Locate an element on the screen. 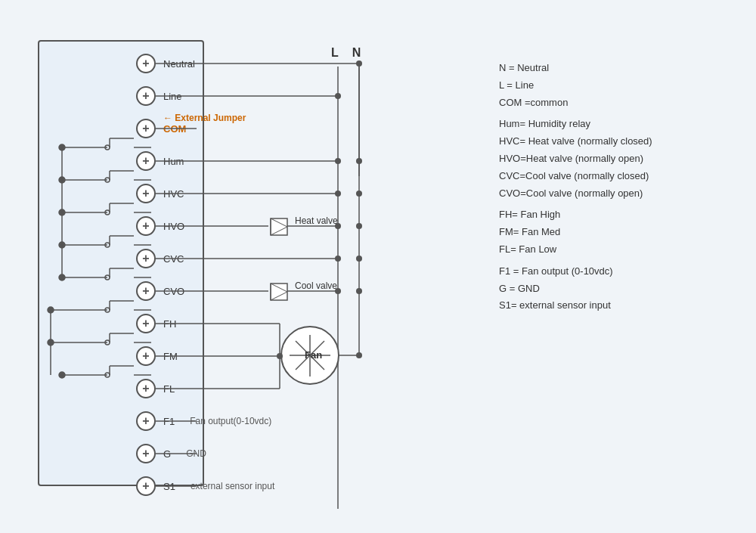 This screenshot has height=533, width=756. legend-line-4: HVC= Heat valve (normally closed) is located at coordinates (616, 142).